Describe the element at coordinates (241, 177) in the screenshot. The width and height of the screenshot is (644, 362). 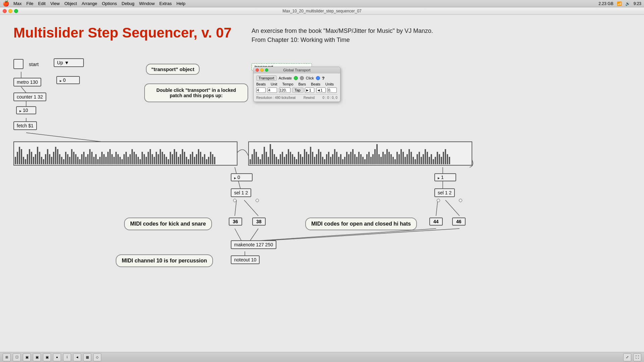
I see `number-box-left-mid: 0` at that location.